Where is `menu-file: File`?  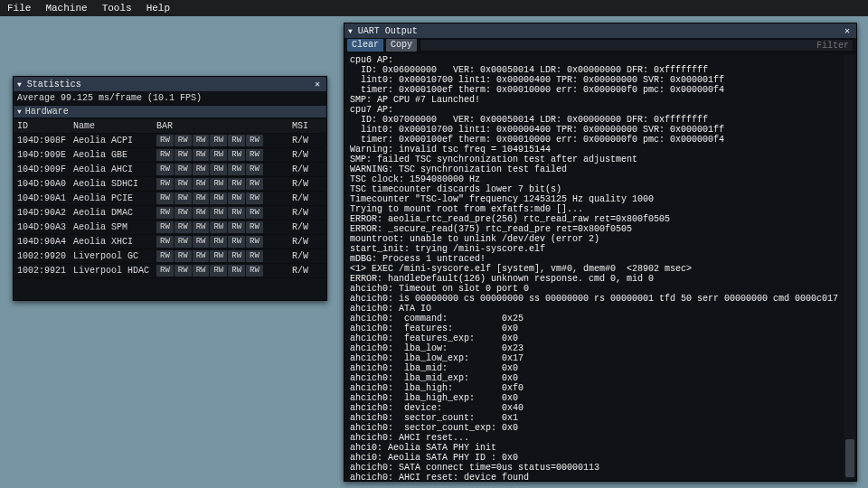
menu-file: File is located at coordinates (19, 8).